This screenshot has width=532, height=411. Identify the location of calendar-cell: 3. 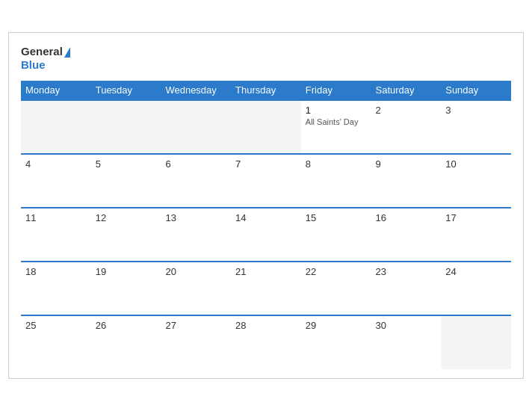
(476, 127).